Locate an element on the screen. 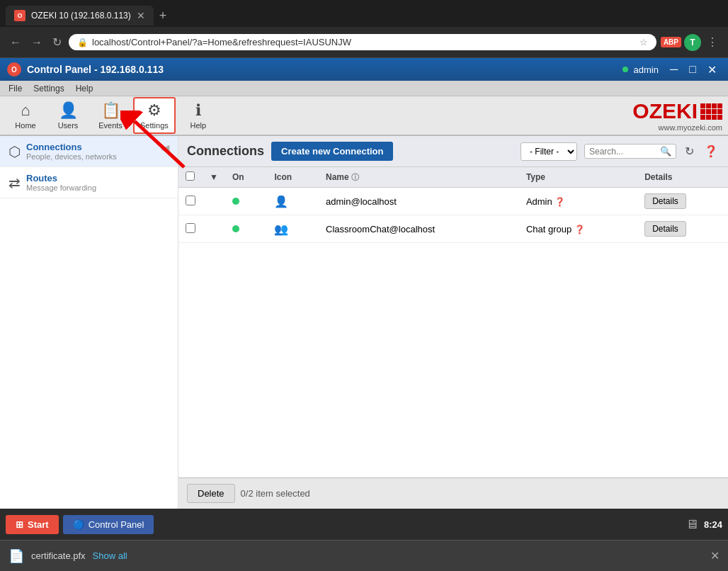  new-tab-button: + is located at coordinates (163, 16).